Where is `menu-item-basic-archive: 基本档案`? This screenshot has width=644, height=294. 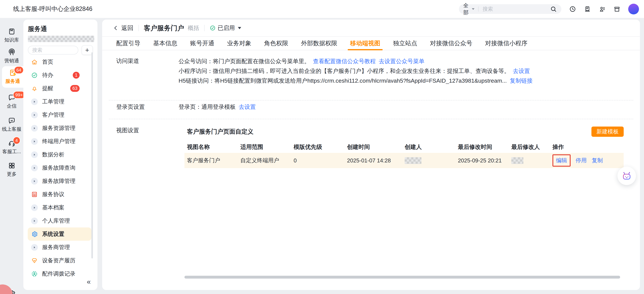
menu-item-basic-archive: 基本档案 is located at coordinates (60, 208).